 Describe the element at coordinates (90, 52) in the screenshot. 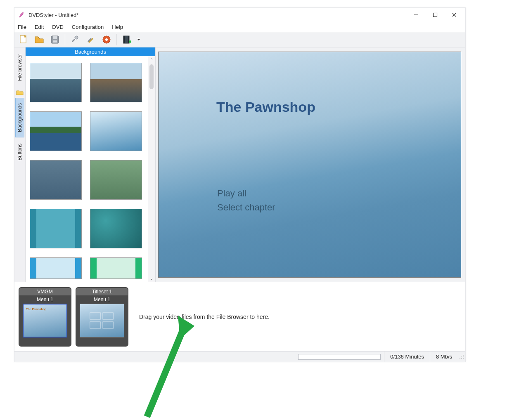

I see `backgrounds-panel-header: Backgrounds` at that location.